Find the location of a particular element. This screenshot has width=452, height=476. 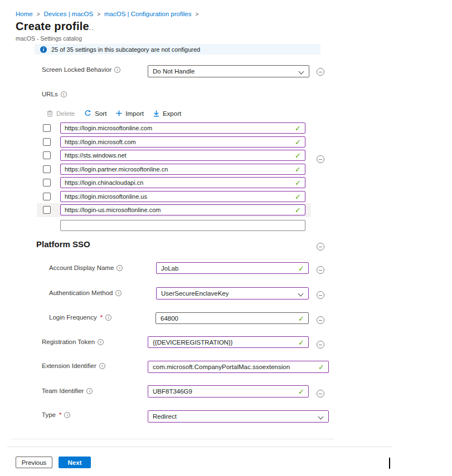

registration-token-label: Registration Token i is located at coordinates (72, 342).